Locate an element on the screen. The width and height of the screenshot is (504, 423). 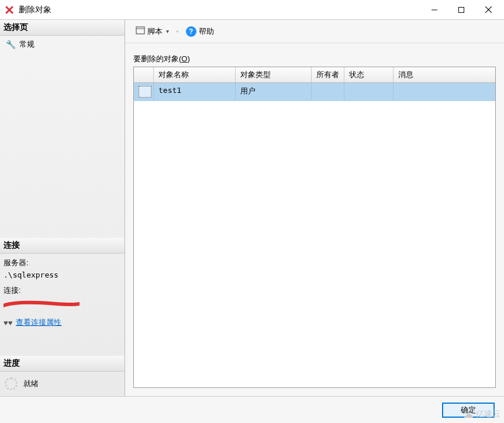
grid-header-message: 消息 is located at coordinates (444, 75).